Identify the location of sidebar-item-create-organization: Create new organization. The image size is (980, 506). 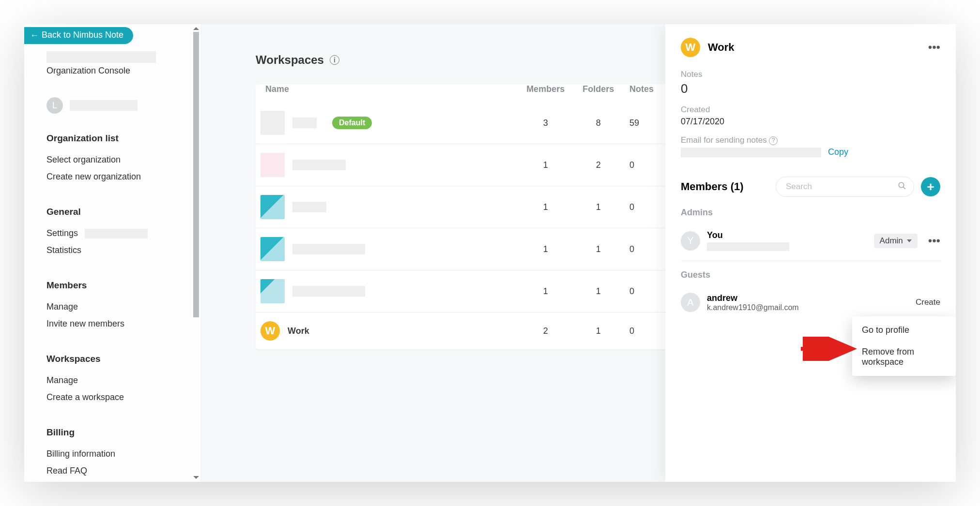
(124, 177).